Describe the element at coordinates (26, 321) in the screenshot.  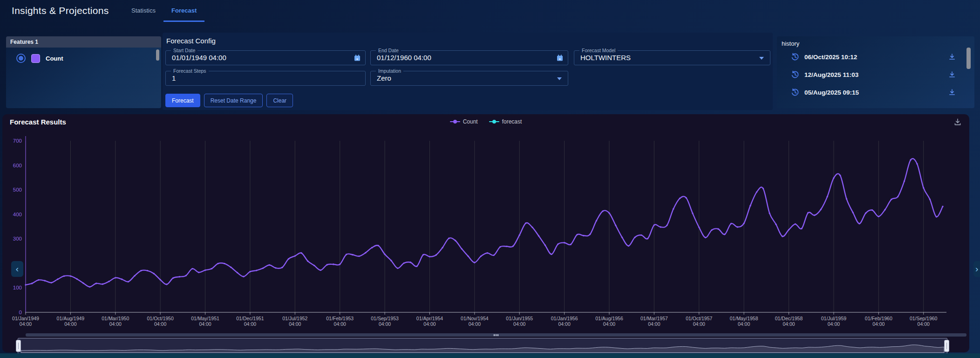
I see `svg-text: 01/Jan/194904:00` at that location.